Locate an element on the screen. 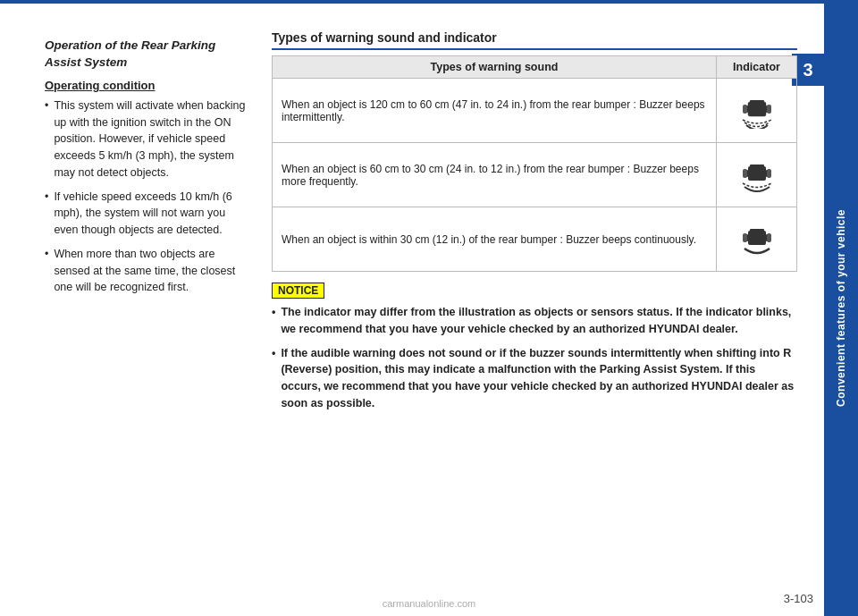 This screenshot has height=616, width=858. list-item: When more than two objects are sensed at… is located at coordinates (147, 271).